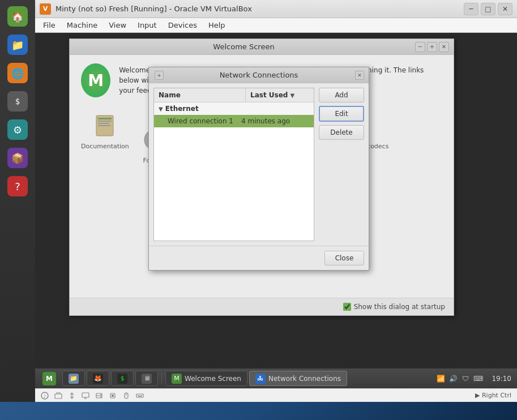 Image resolution: width=517 pixels, height=420 pixels. I want to click on files-taskbar-icon: 📁, so click(74, 379).